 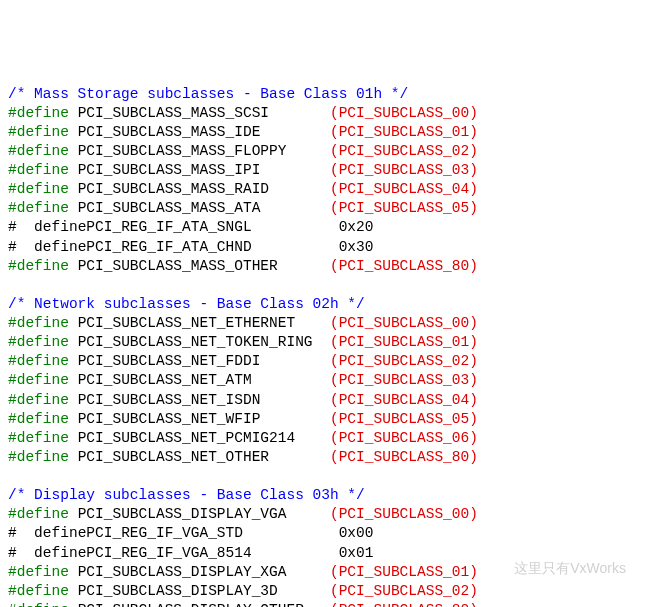 I want to click on code-comment: /* Network subclasses - Base Class 02h *…, so click(x=186, y=304).